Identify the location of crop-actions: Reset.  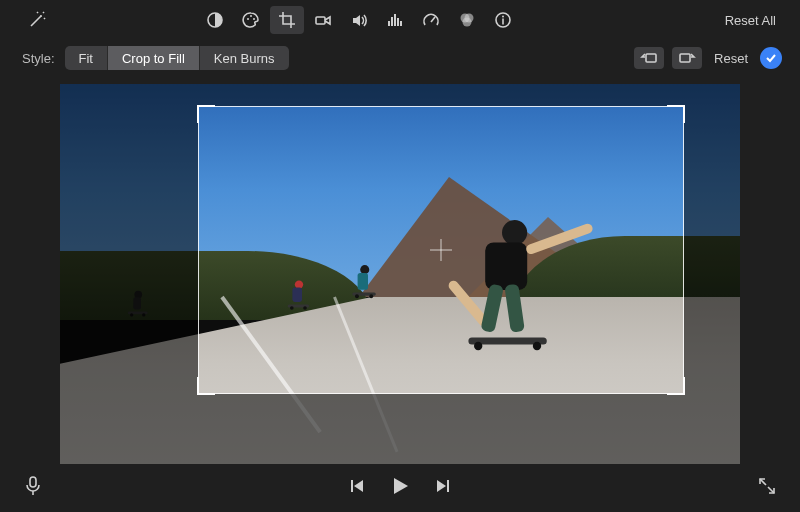
(708, 58).